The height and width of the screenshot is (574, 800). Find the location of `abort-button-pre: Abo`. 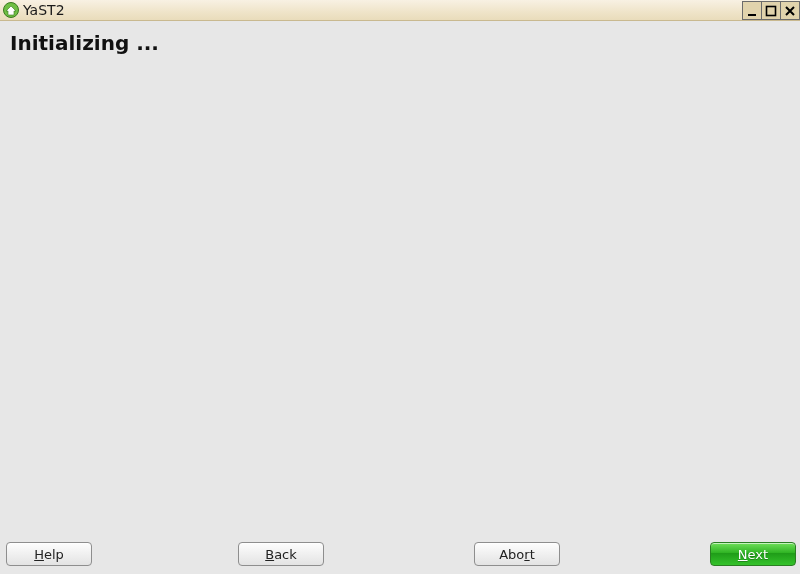

abort-button-pre: Abo is located at coordinates (512, 554).